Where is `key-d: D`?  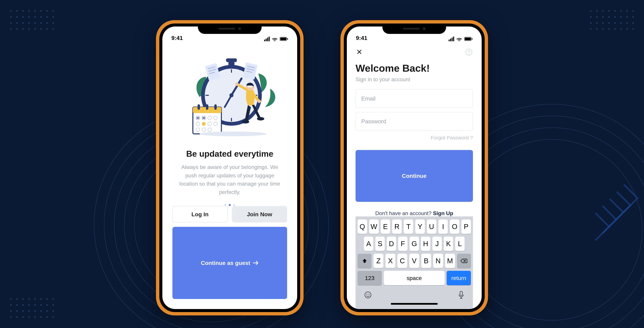
key-d: D is located at coordinates (392, 244).